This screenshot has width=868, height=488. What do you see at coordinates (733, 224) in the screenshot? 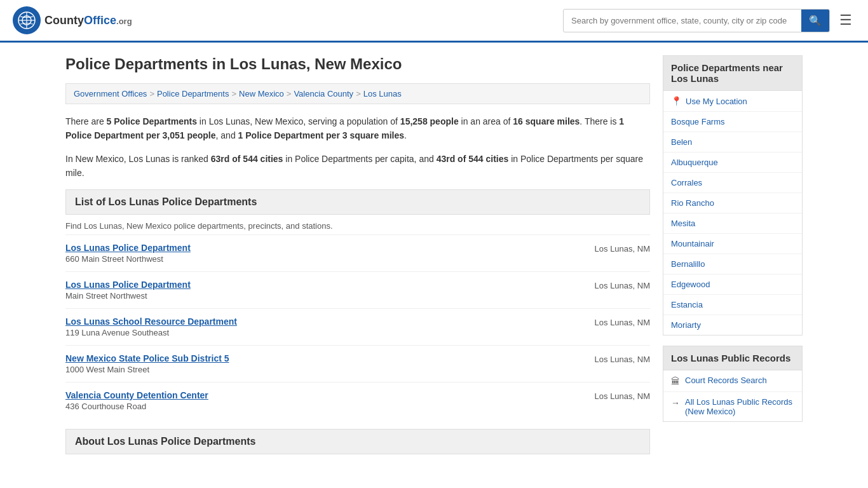
I see `sidebar-city-item: Mesita` at bounding box center [733, 224].